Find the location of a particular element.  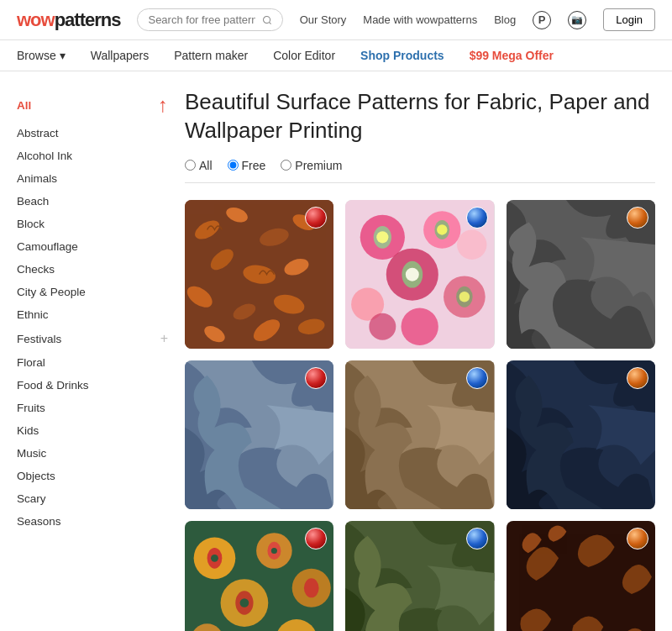

sidebar-item-seasons: Seasons is located at coordinates (92, 521).